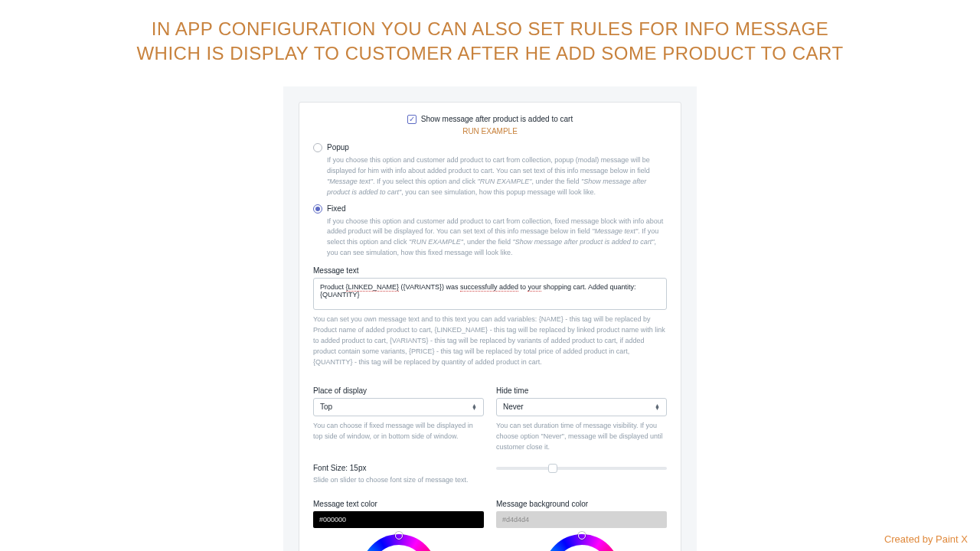 The image size is (980, 551). I want to click on message-text-input: Product {LINKED_NAME} ({VARIANTS}) was s…, so click(490, 294).